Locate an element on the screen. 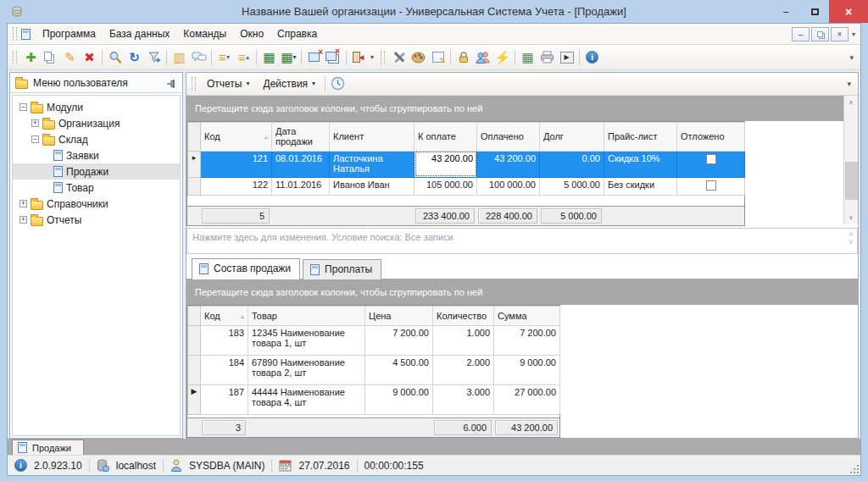 The width and height of the screenshot is (868, 481). cell-to-pay-focused: 43 200.00 is located at coordinates (446, 164).